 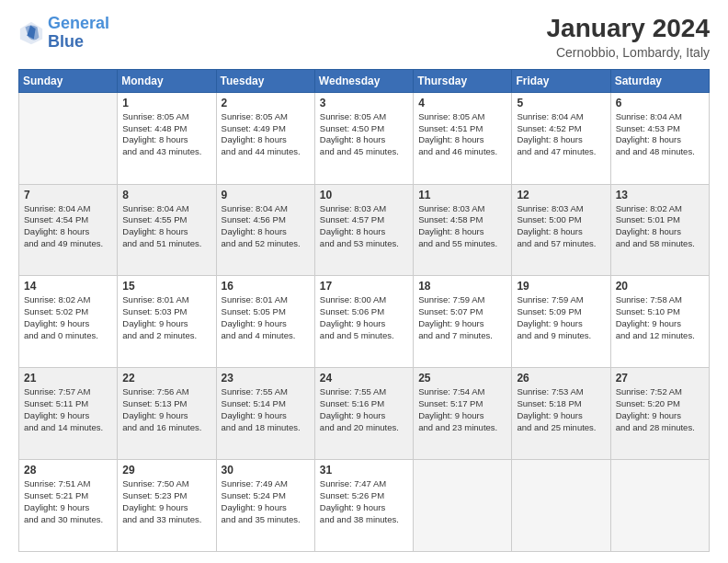 I want to click on day-number: 9, so click(x=266, y=195).